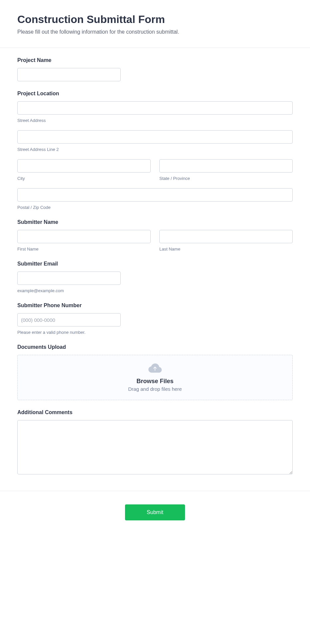  What do you see at coordinates (155, 207) in the screenshot?
I see `postal-sublabel: Postal / Zip Code` at bounding box center [155, 207].